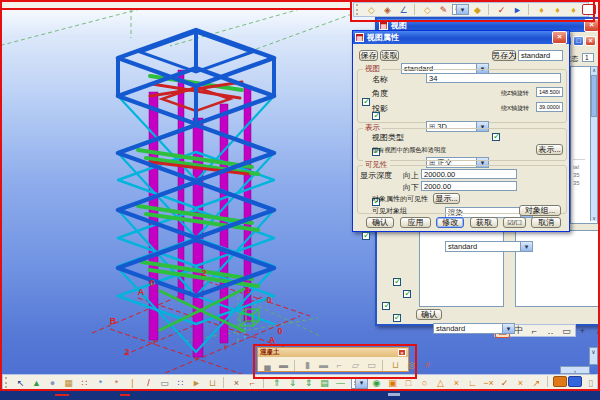 This screenshot has width=600, height=400. Describe the element at coordinates (412, 365) in the screenshot. I see `cast-unit-icon: ◎` at that location.